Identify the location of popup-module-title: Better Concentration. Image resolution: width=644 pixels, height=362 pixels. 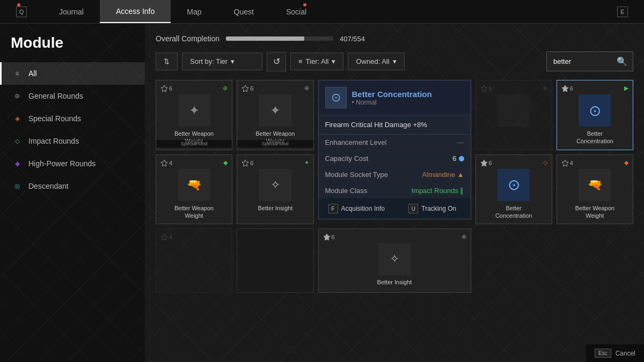
(392, 94).